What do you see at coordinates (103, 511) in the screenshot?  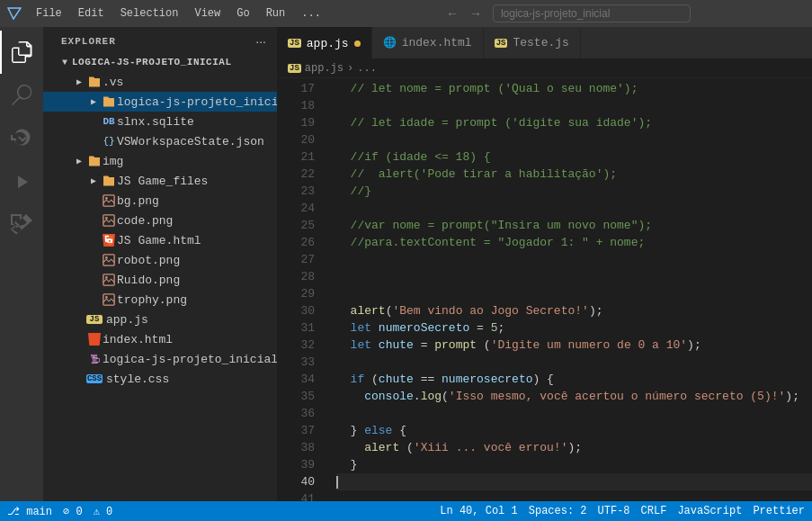 I see `status-warnings: ⚠ 0` at bounding box center [103, 511].